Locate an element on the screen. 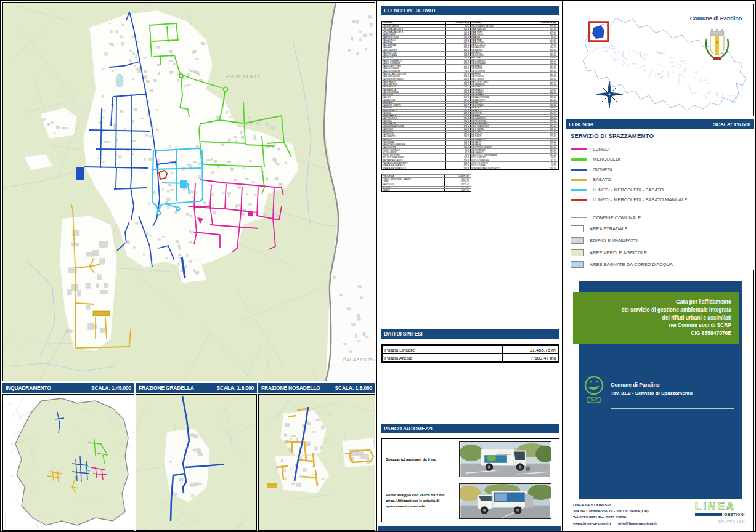 This screenshot has width=756, height=532. street-row: CASCINE GANDINI 85,00 VIA LEONARDO DA VI… is located at coordinates (470, 26).